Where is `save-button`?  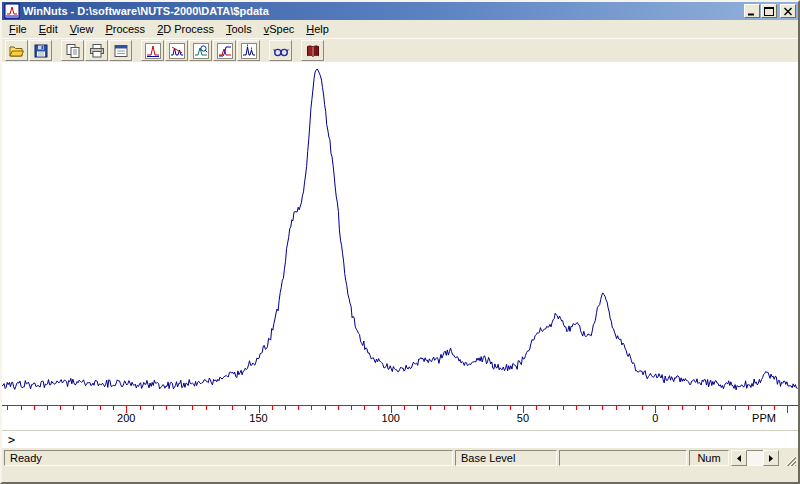
save-button is located at coordinates (40, 50).